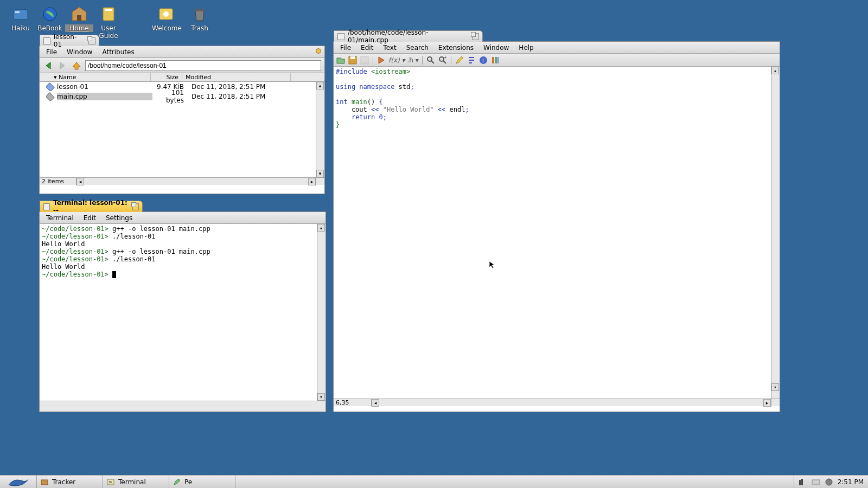 This screenshot has height=488, width=868. Describe the element at coordinates (95, 77) in the screenshot. I see `col-name: ▾ Name` at that location.